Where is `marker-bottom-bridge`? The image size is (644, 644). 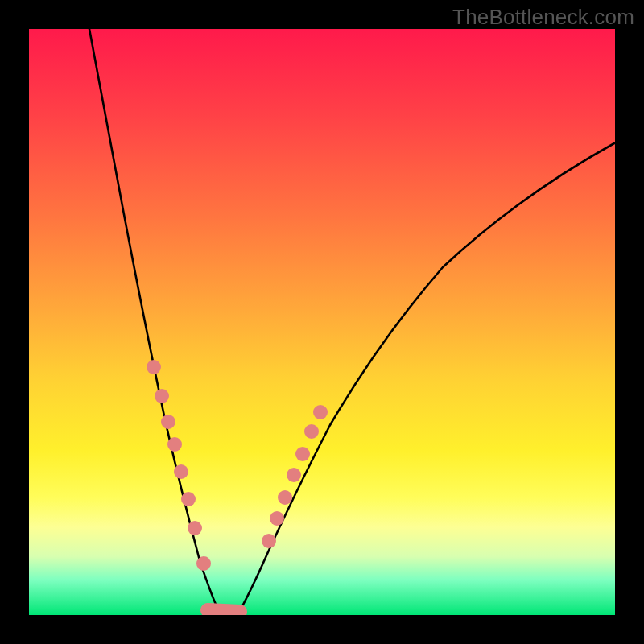 marker-bottom-bridge is located at coordinates (224, 611).